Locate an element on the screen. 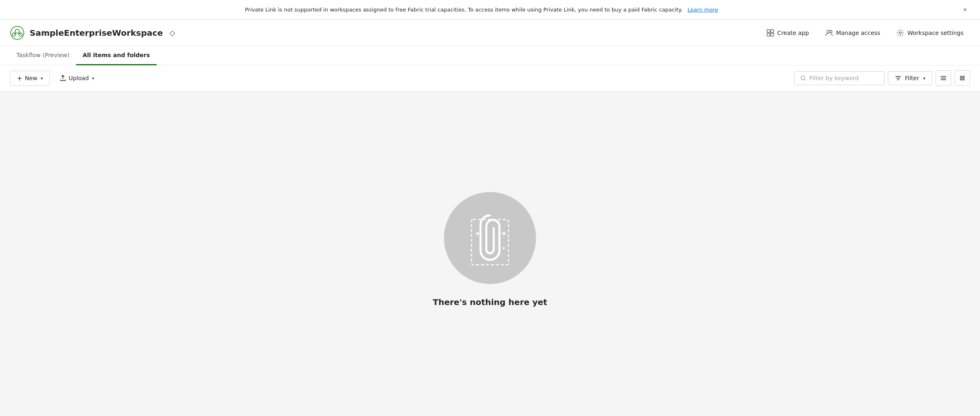  empty-state-title: There's nothing here yet is located at coordinates (490, 302).